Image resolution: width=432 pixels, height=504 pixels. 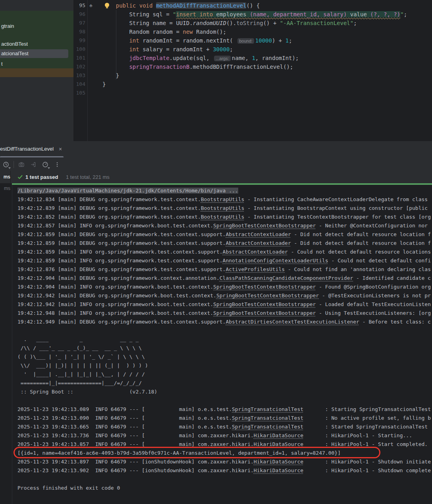 I want to click on code-line: 103 }, so click(x=253, y=76).